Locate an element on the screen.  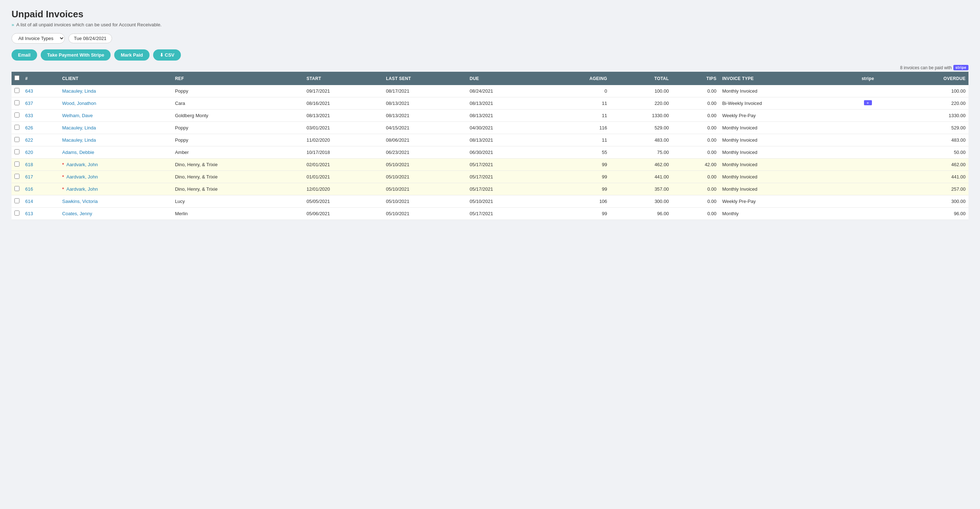
tips-value: 0.00 is located at coordinates (695, 91).